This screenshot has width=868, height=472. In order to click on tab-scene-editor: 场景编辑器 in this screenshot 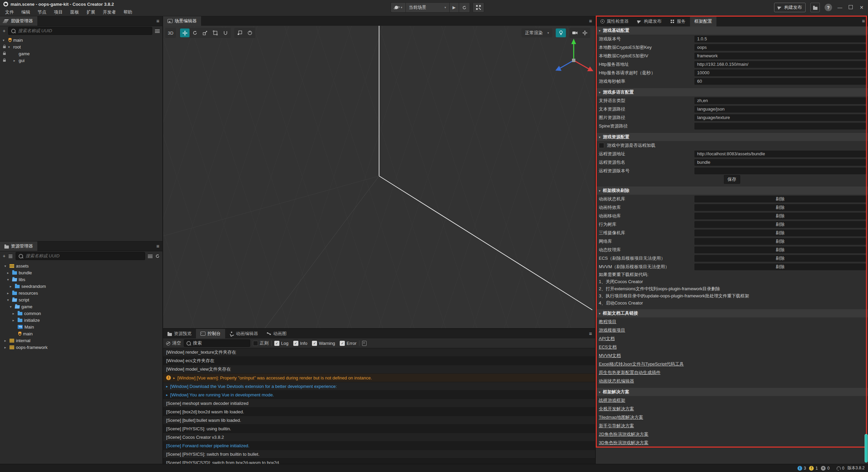, I will do `click(182, 21)`.